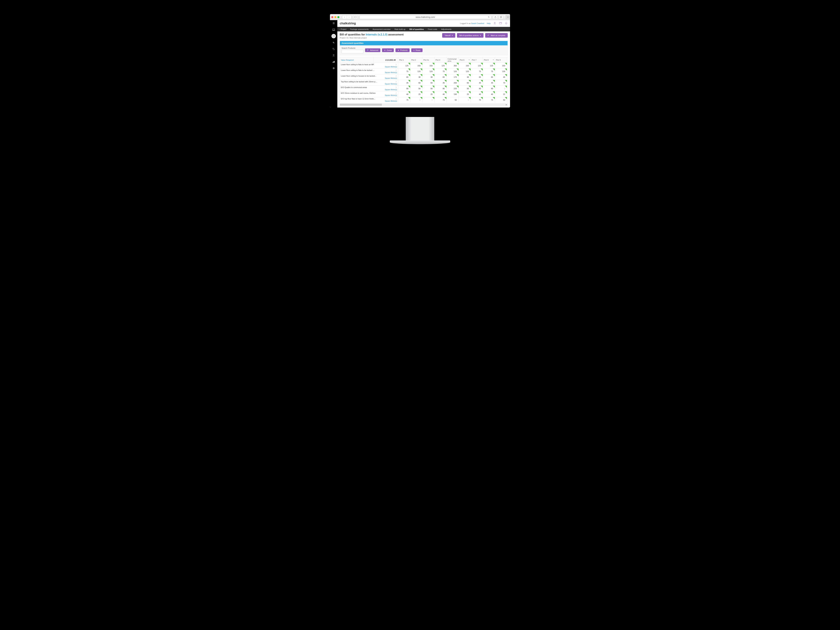  What do you see at coordinates (335, 17) in the screenshot?
I see `minimize-window-icon` at bounding box center [335, 17].